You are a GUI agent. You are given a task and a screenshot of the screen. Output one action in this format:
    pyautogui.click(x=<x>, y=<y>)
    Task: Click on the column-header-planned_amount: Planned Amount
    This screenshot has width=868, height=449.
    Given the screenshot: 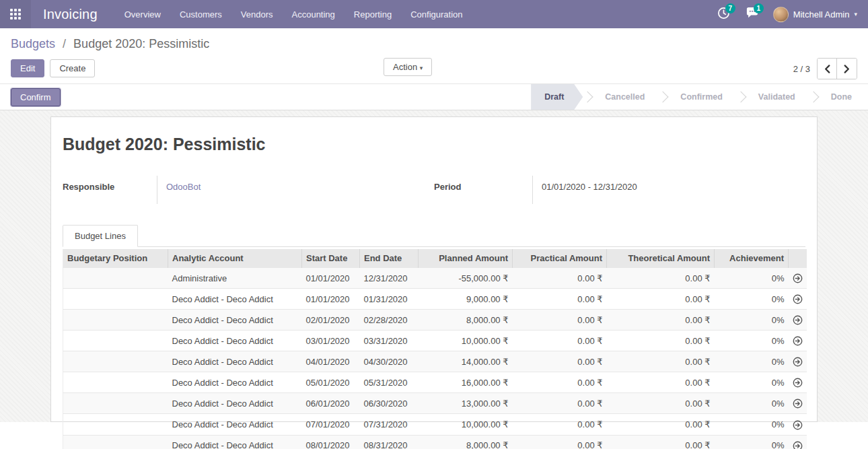 What is the action you would take?
    pyautogui.click(x=466, y=258)
    